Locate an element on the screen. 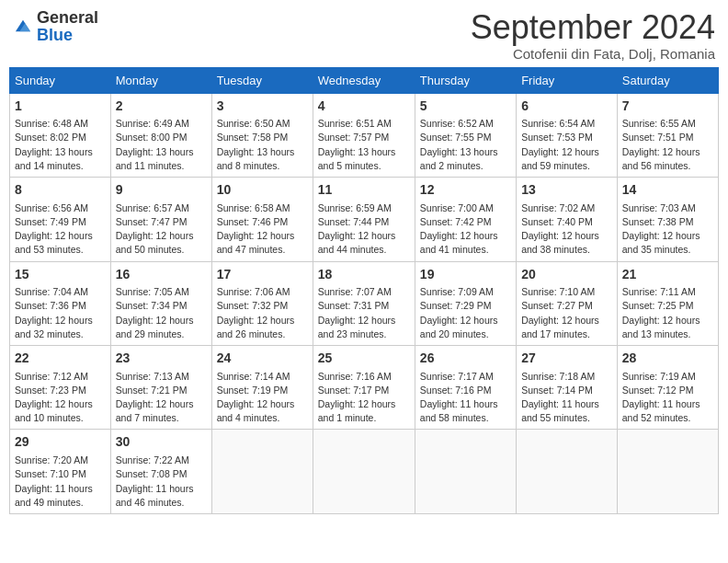 The width and height of the screenshot is (728, 563). day-number: 11 is located at coordinates (364, 190).